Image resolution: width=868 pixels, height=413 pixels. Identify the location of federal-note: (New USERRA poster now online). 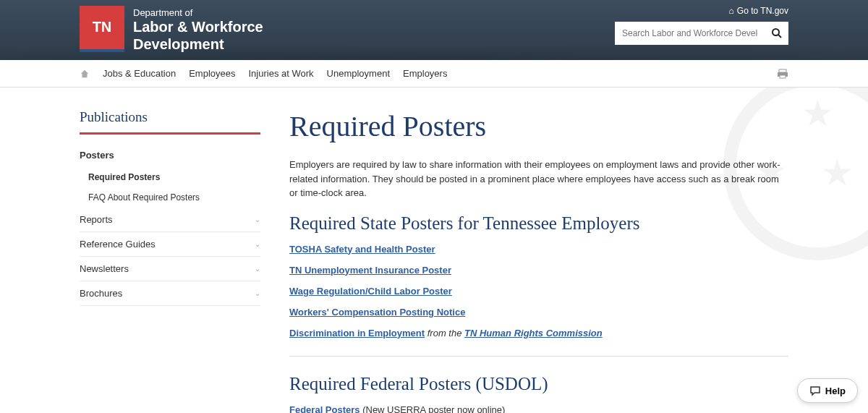
(433, 409).